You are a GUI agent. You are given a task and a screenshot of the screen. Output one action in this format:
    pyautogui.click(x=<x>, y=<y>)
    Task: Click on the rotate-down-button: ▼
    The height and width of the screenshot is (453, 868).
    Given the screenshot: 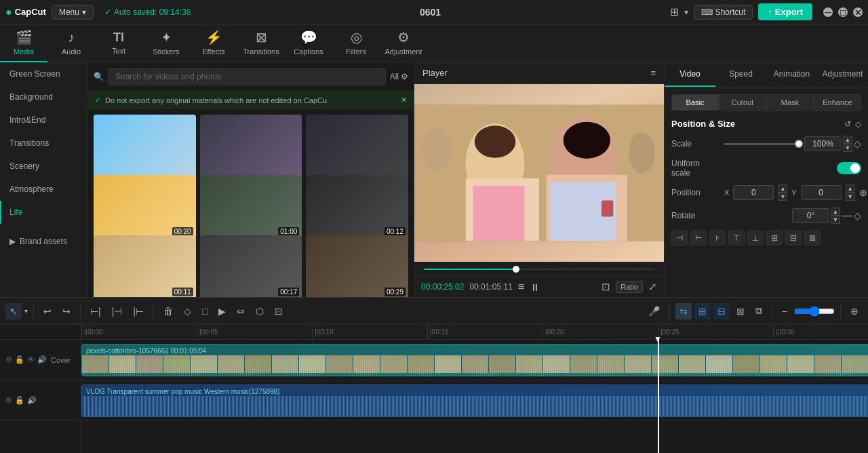 What is the action you would take?
    pyautogui.click(x=835, y=220)
    